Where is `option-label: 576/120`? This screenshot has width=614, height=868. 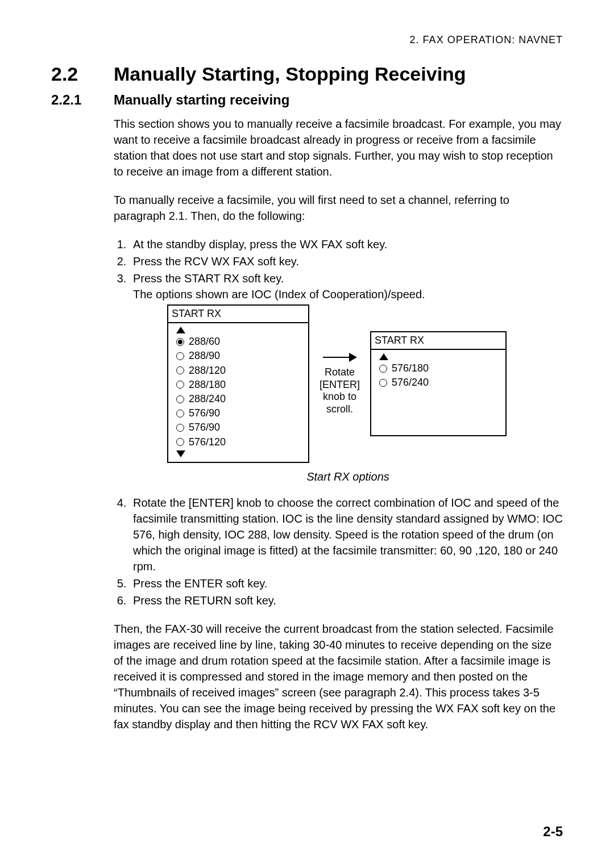 option-label: 576/120 is located at coordinates (207, 442).